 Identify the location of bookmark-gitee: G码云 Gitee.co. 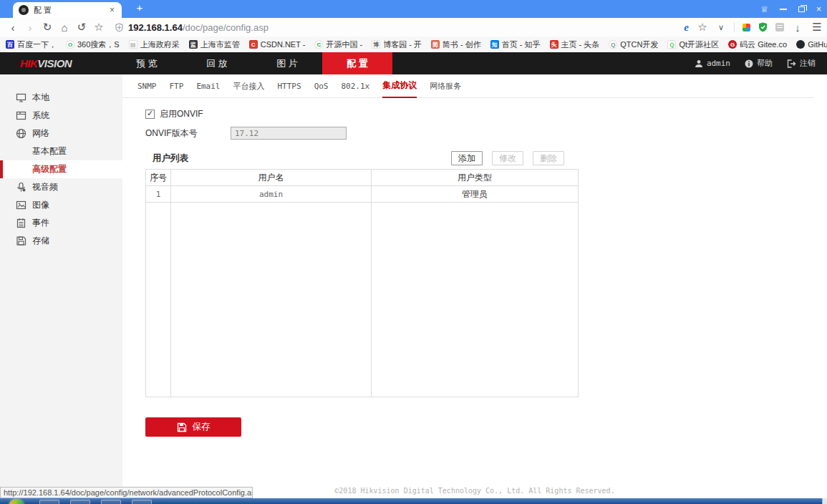
(758, 44).